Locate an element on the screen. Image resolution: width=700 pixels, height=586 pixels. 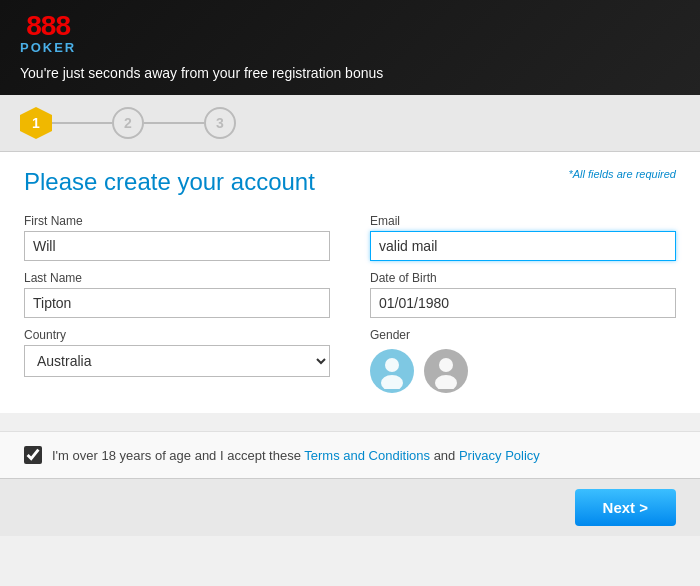
first-name-group: First Name is located at coordinates (177, 238).